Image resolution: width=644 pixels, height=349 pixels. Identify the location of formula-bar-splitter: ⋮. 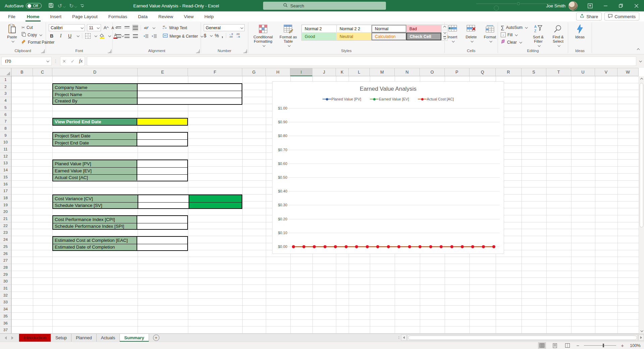
(56, 61).